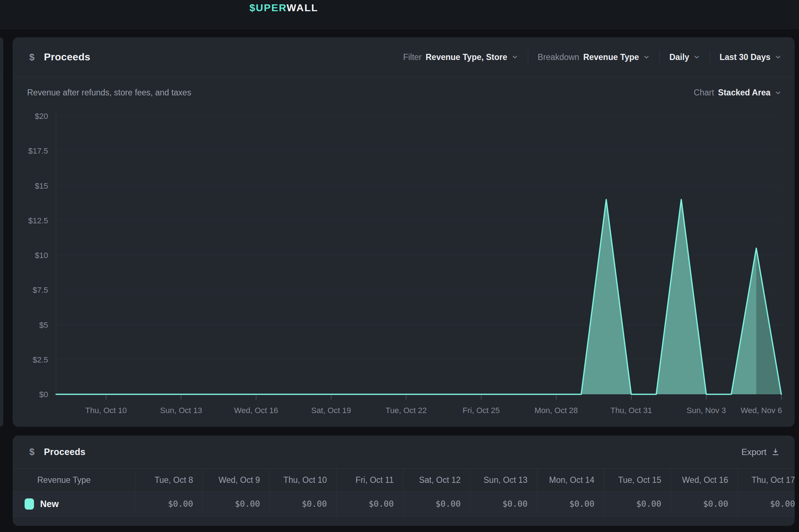  Describe the element at coordinates (754, 452) in the screenshot. I see `export-label: Export` at that location.